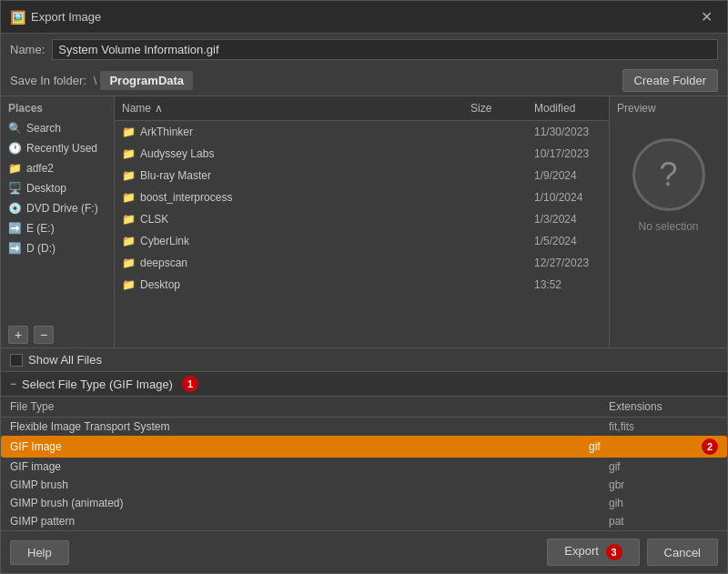  I want to click on file-name-clsk: 📁 CLSK, so click(289, 219).